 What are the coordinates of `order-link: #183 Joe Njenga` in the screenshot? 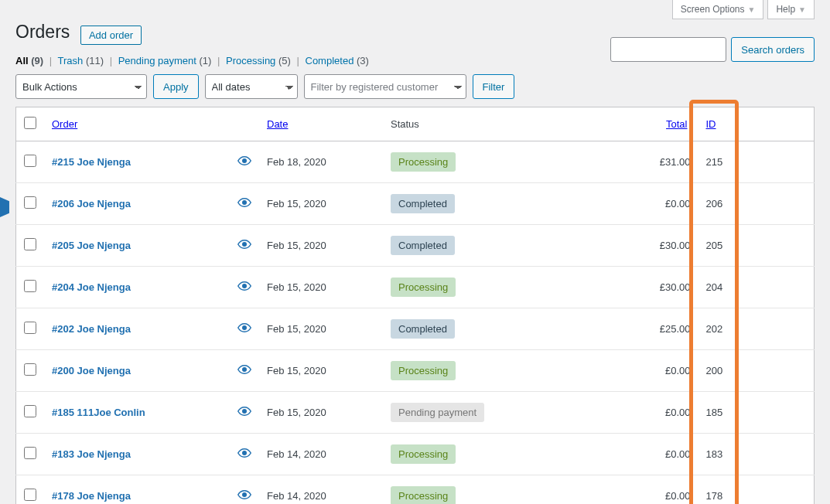 It's located at (91, 455).